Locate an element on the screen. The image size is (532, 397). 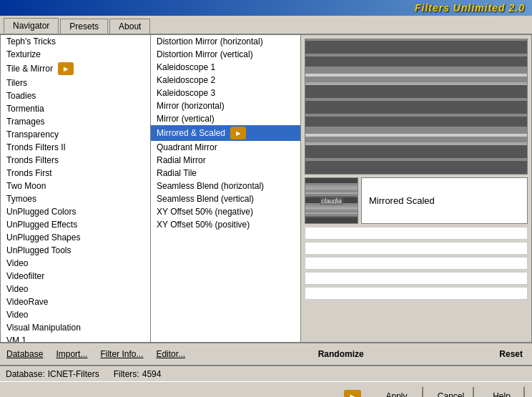
import-button: Import... is located at coordinates (72, 354).